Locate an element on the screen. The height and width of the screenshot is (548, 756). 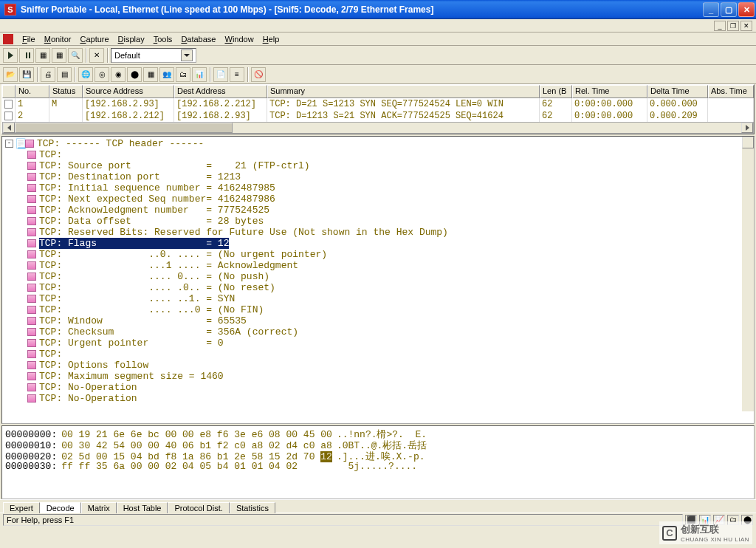
tab-expert: Expert is located at coordinates (21, 508).